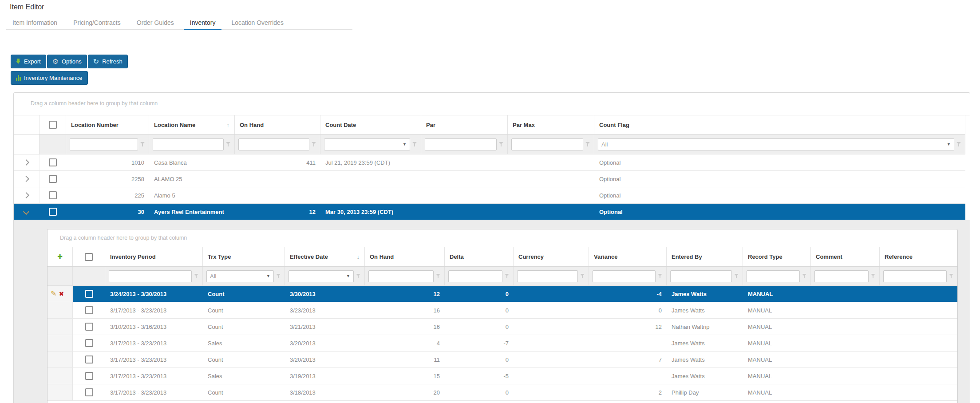 The width and height of the screenshot is (980, 403). I want to click on inventory-maintenance-button: Inventory Maintenance, so click(49, 78).